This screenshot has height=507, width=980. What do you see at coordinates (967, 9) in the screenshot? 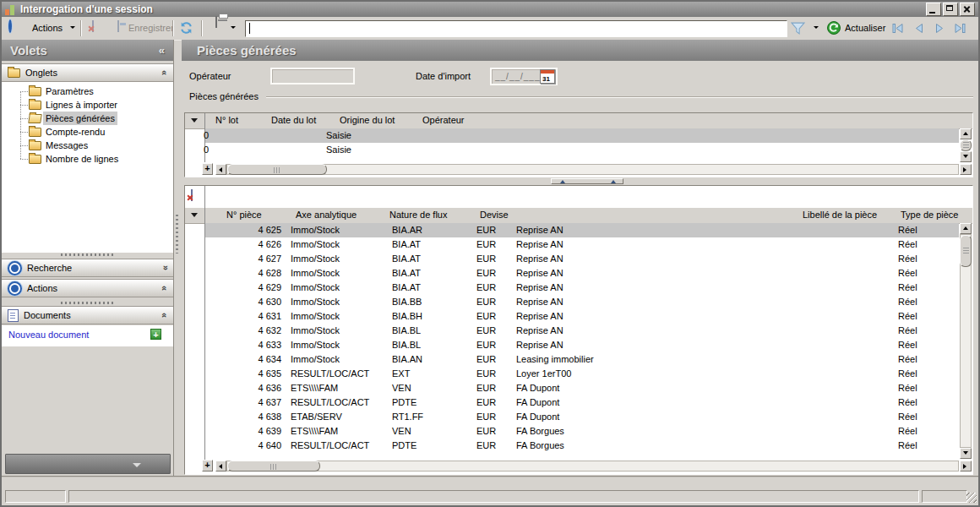
I see `close-button` at bounding box center [967, 9].